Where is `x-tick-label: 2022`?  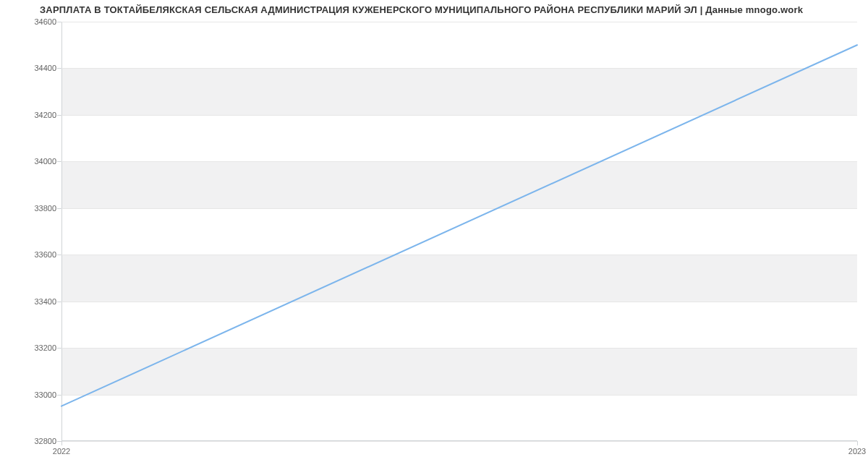 x-tick-label: 2022 is located at coordinates (61, 451).